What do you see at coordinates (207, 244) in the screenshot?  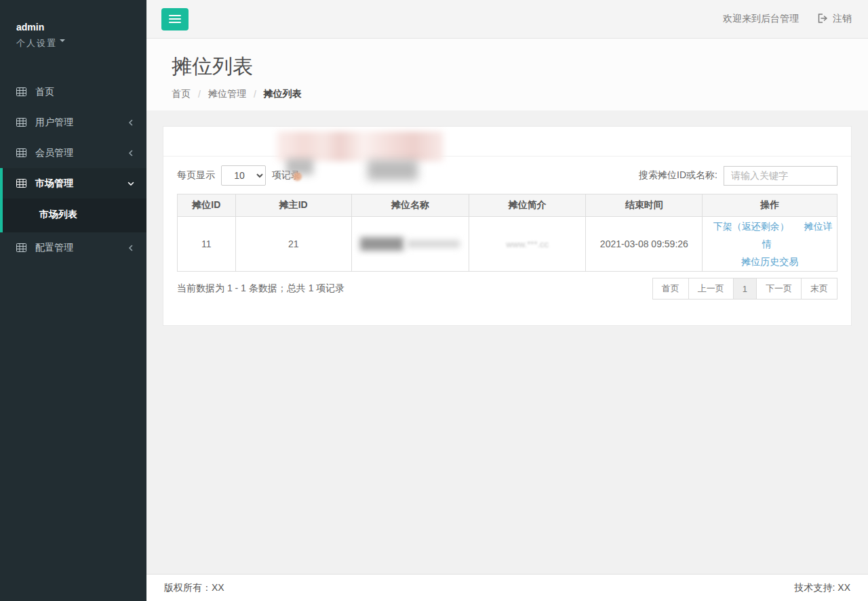 I see `cell-stall-id: 11` at bounding box center [207, 244].